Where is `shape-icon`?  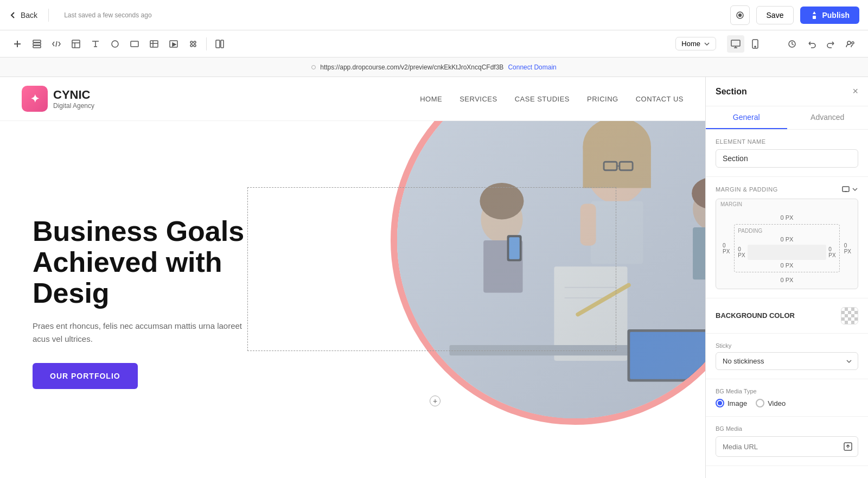
shape-icon is located at coordinates (115, 44).